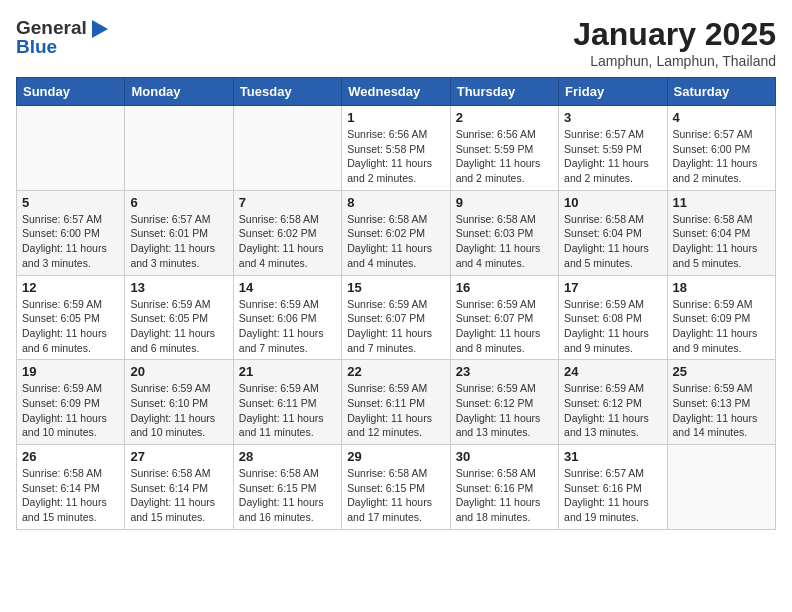 The image size is (792, 612). What do you see at coordinates (504, 288) in the screenshot?
I see `day-number: 16` at bounding box center [504, 288].